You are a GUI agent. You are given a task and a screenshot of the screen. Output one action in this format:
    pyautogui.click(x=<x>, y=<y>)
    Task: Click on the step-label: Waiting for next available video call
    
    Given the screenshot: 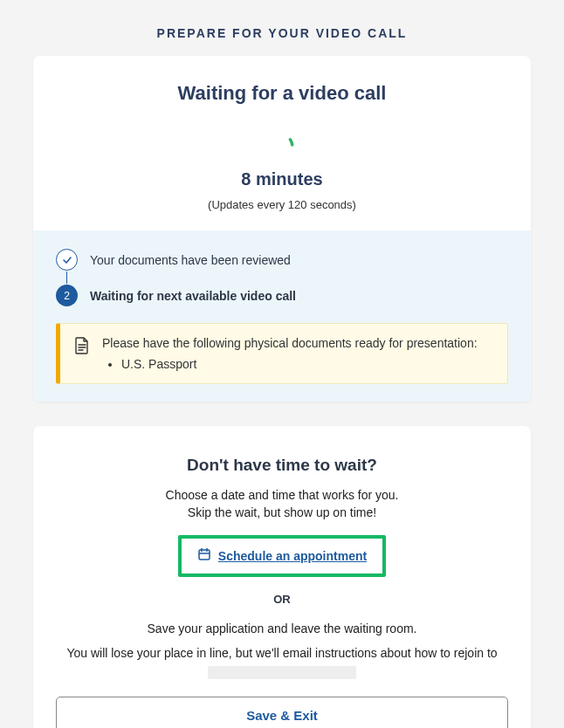 What is the action you would take?
    pyautogui.click(x=193, y=296)
    